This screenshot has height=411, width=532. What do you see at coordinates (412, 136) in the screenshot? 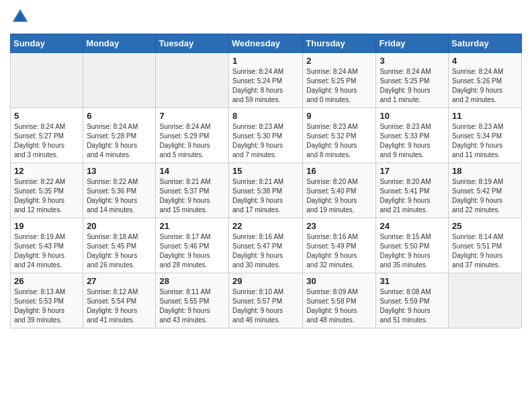
I see `calendar-cell: 10Sunrise: 8:23 AMSunset: 5:33 PMDayligh…` at bounding box center [412, 136].